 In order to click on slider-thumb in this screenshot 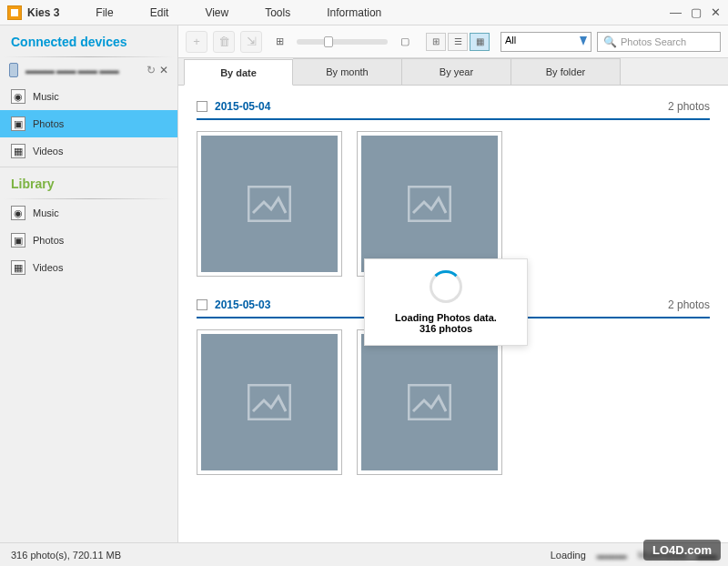, I will do `click(329, 42)`.